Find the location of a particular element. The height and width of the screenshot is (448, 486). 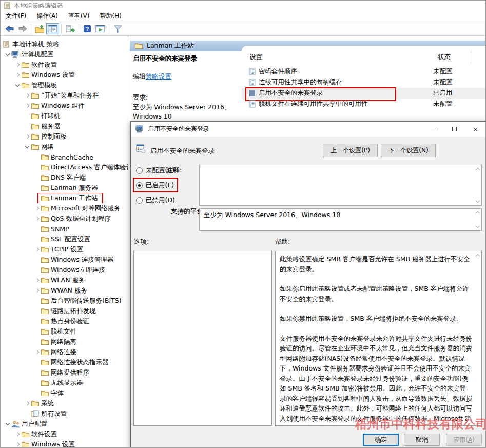

filter-icon is located at coordinates (118, 29).